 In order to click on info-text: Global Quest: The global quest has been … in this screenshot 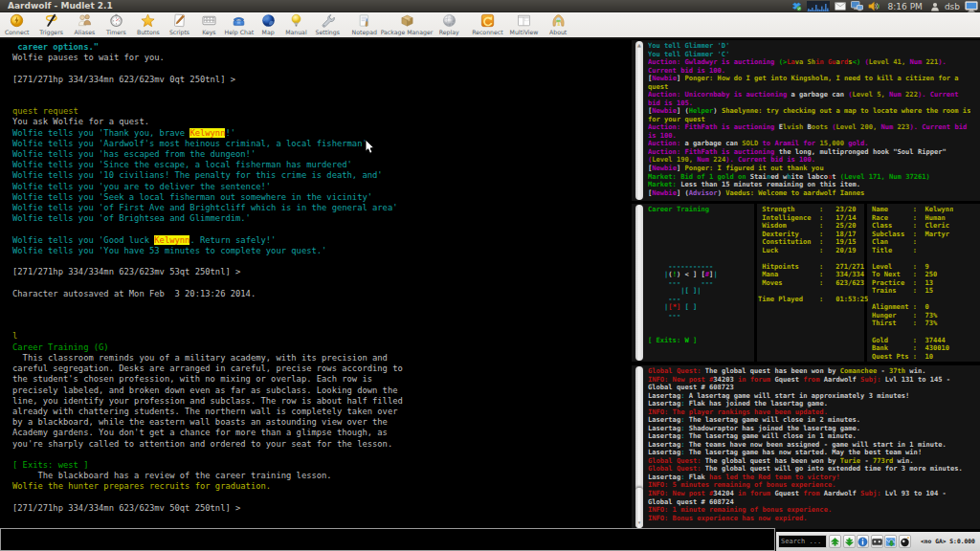, I will do `click(806, 445)`.